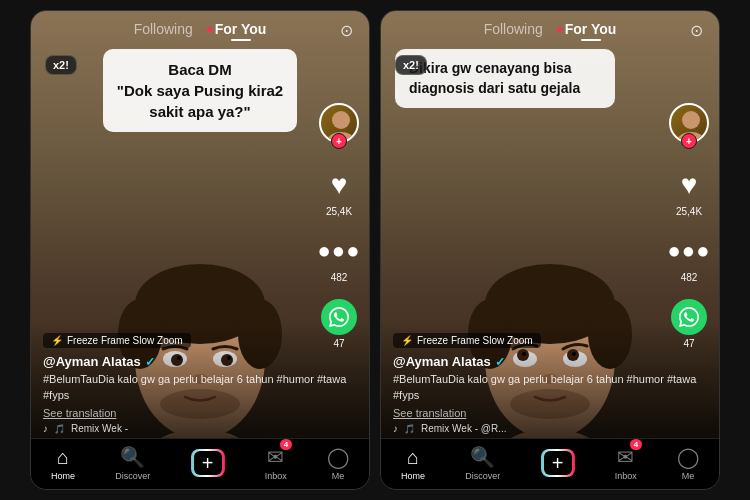 The image size is (750, 500). What do you see at coordinates (339, 141) in the screenshot?
I see `follow-plus-1: +` at bounding box center [339, 141].